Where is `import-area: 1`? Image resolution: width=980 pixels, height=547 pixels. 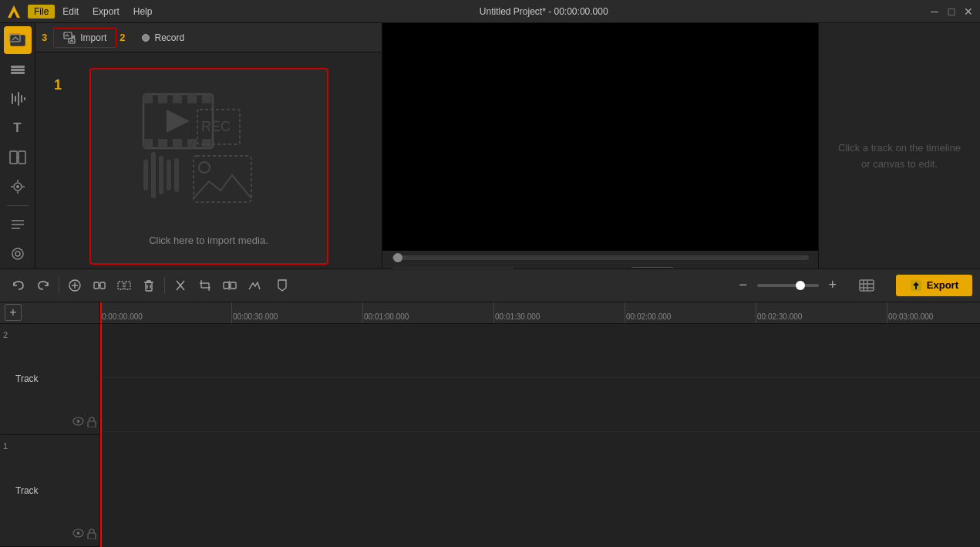
import-area: 1 is located at coordinates (208, 160).